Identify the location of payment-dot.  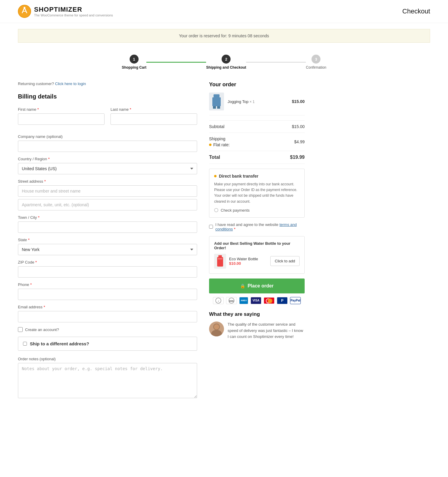
(215, 176).